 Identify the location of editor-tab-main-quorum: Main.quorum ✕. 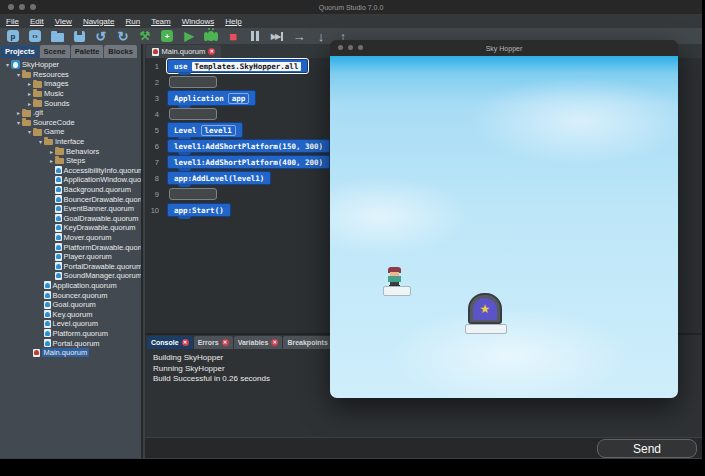
(184, 52).